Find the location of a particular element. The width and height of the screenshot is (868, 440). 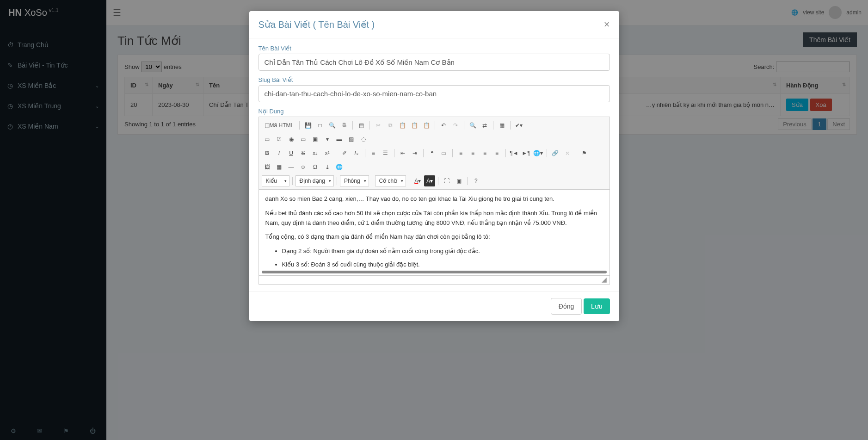

anchor-icon: ⚑ is located at coordinates (585, 153).